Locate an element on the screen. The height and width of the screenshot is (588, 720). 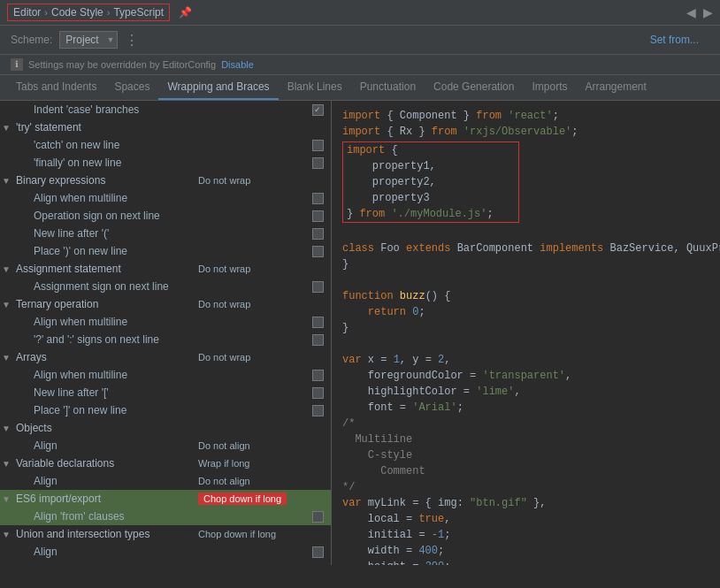
info-bar: ℹ Settings may be overridden by EditorCo… is located at coordinates (360, 65).